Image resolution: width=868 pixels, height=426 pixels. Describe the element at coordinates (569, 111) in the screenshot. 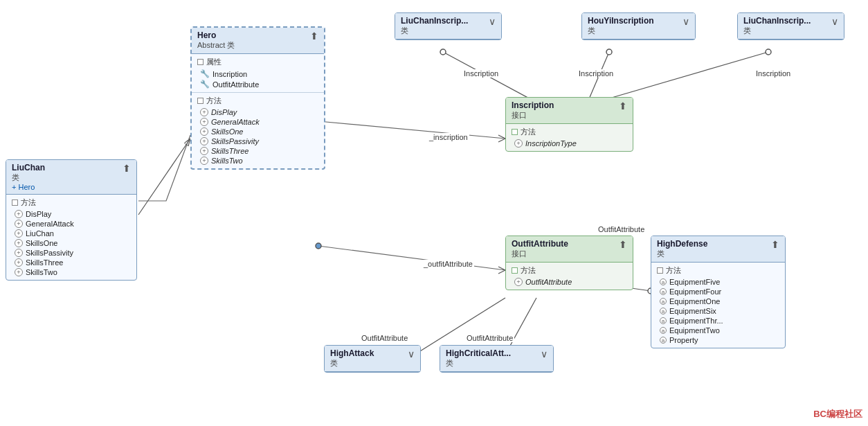

I see `inscription-header: Inscription 接口 ⬆` at that location.